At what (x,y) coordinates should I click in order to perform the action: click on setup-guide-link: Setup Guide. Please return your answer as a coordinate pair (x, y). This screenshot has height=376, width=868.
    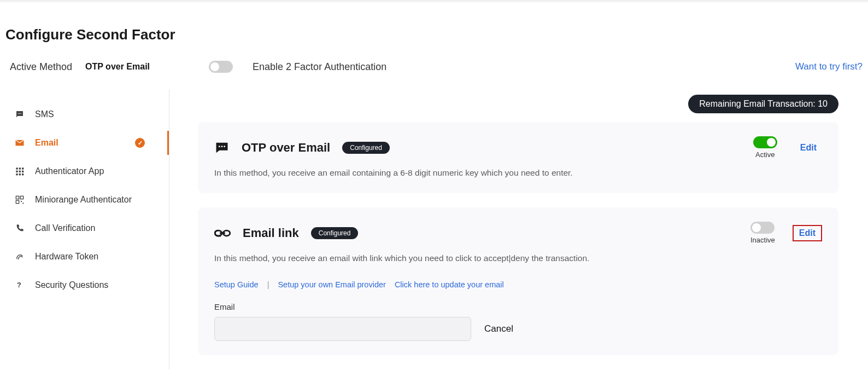
    Looking at the image, I should click on (236, 285).